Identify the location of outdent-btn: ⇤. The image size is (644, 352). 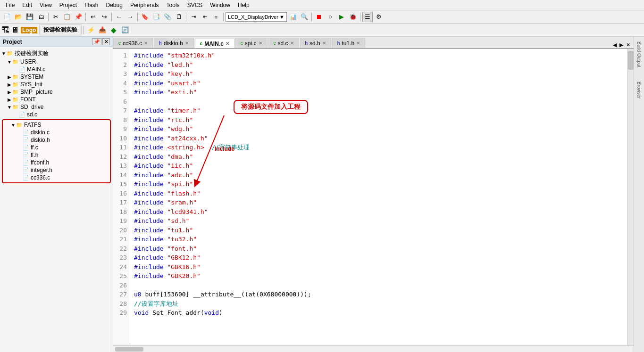
(205, 17).